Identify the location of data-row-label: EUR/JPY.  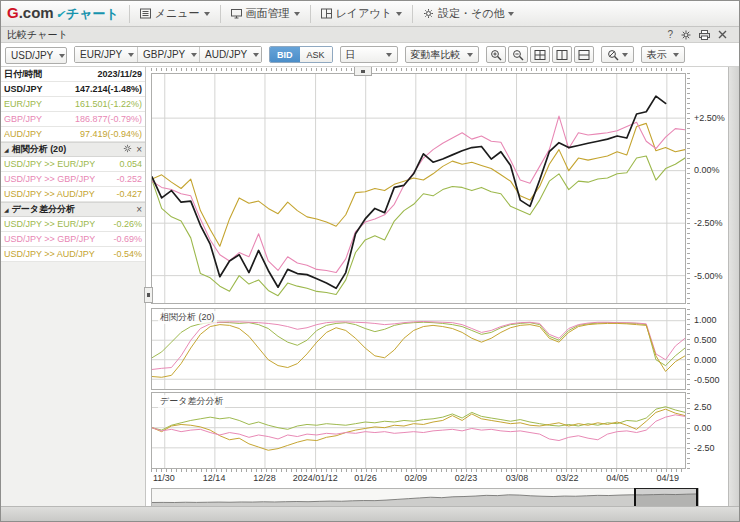
(23, 104).